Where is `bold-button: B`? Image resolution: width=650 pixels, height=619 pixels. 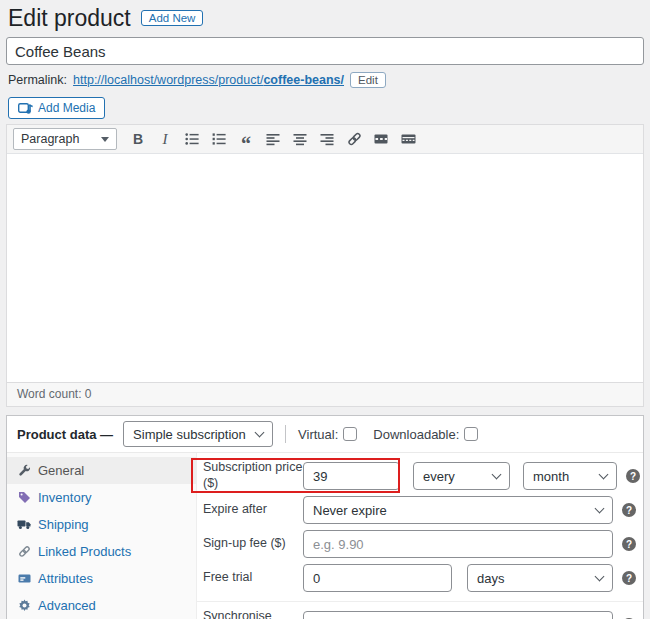 bold-button: B is located at coordinates (138, 139).